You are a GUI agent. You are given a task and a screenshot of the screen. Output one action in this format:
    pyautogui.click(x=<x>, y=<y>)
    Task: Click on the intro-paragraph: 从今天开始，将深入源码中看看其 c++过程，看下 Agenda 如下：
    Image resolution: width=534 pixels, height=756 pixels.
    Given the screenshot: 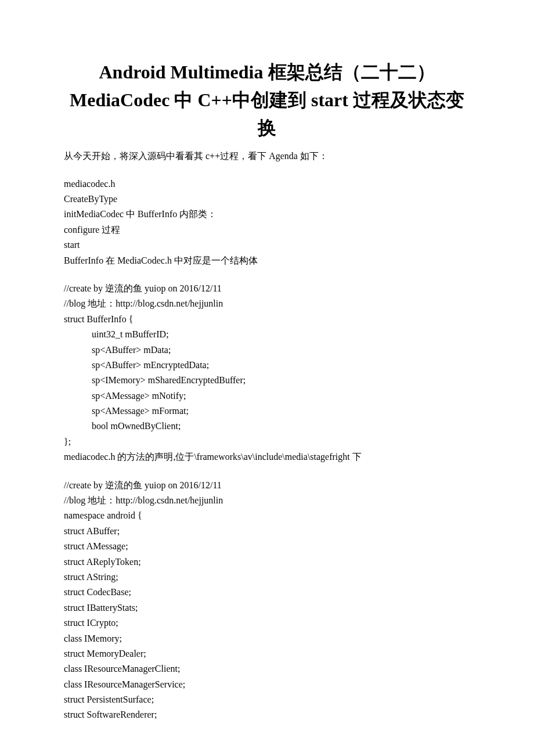 What is the action you would take?
    pyautogui.click(x=267, y=156)
    